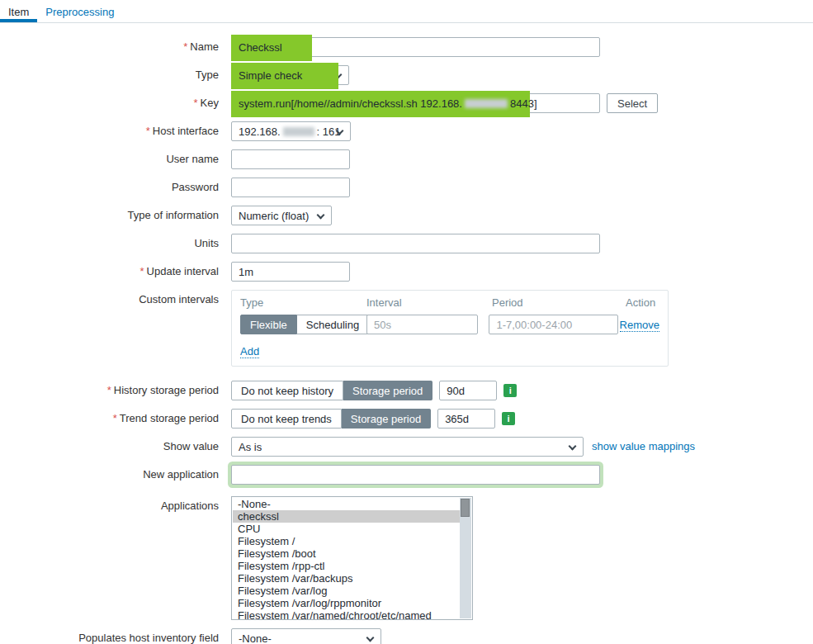 The image size is (813, 644). I want to click on header-period: Period, so click(559, 302).